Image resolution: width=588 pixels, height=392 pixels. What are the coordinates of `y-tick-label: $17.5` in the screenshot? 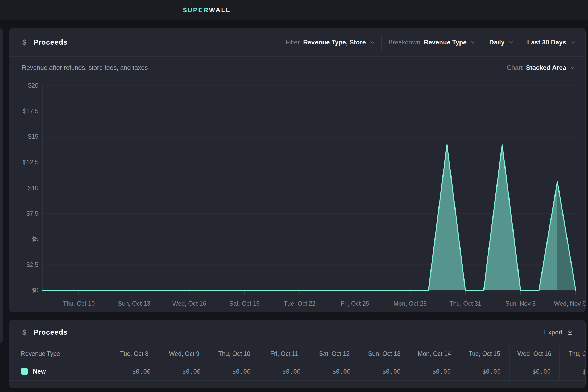 It's located at (25, 111).